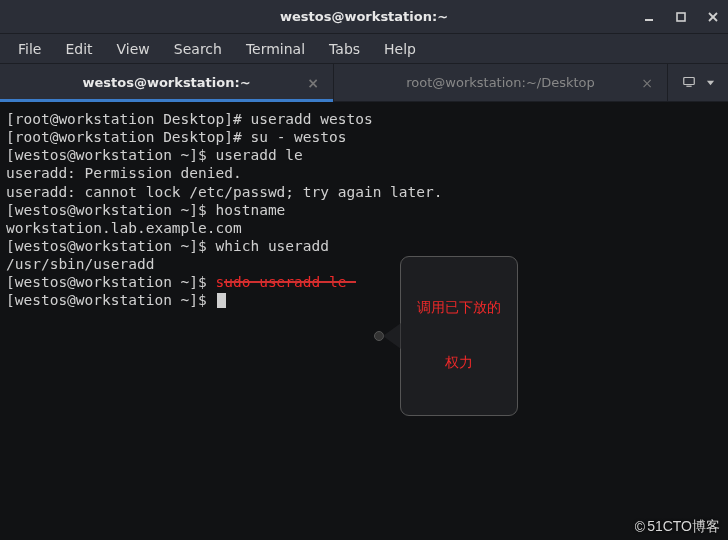 This screenshot has width=728, height=540. Describe the element at coordinates (364, 192) in the screenshot. I see `terminal-output: useradd: cannot lock /etc/passwd; try ag…` at that location.